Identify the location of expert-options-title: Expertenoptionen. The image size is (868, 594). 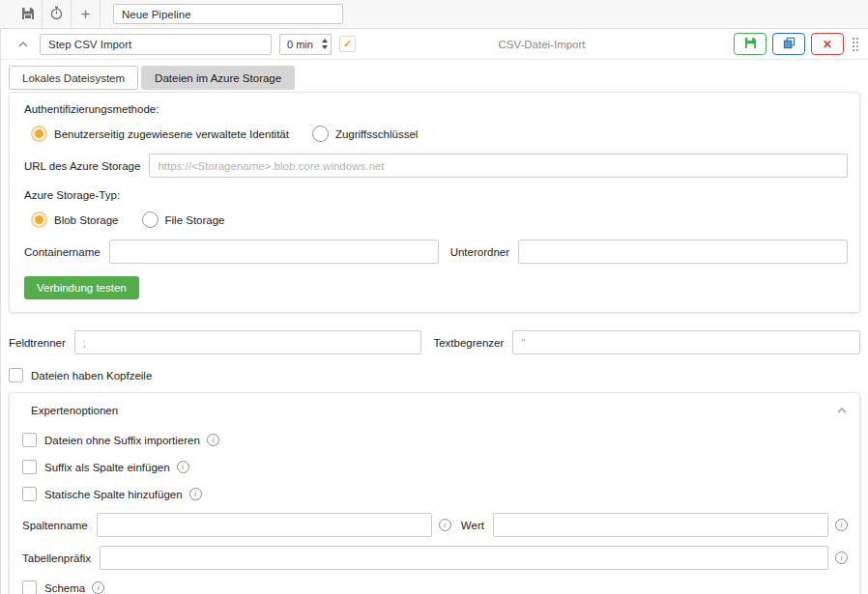
(433, 410).